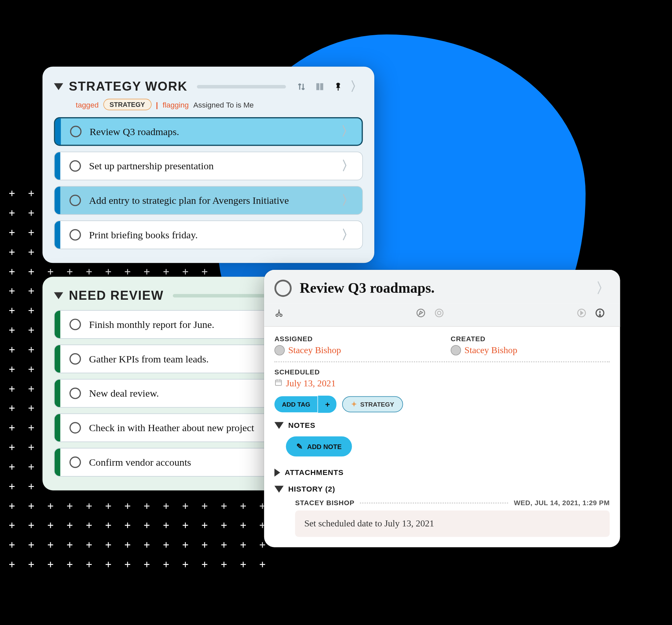 This screenshot has width=672, height=625. What do you see at coordinates (377, 404) in the screenshot?
I see `tag-label: STRATEGY` at bounding box center [377, 404].